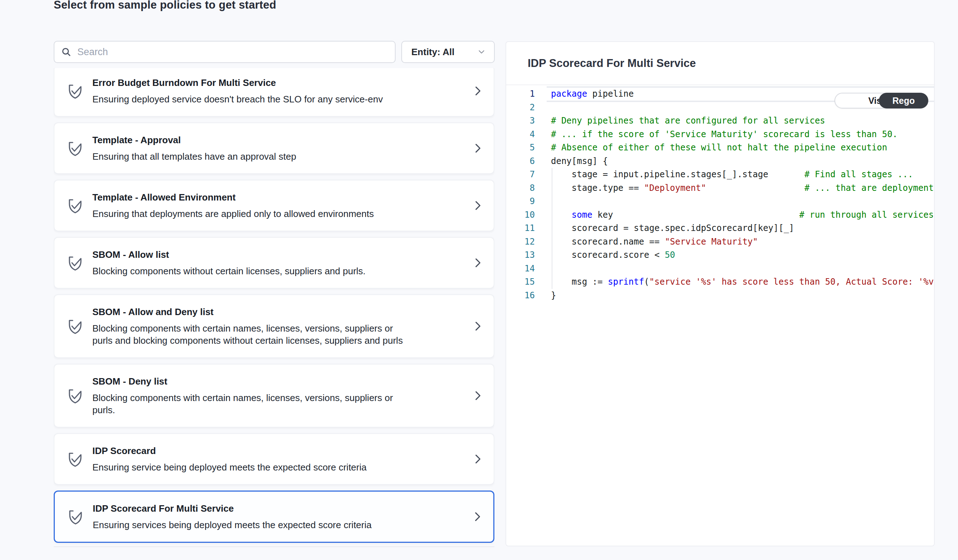 Image resolution: width=958 pixels, height=560 pixels. I want to click on code-line: 14, so click(720, 269).